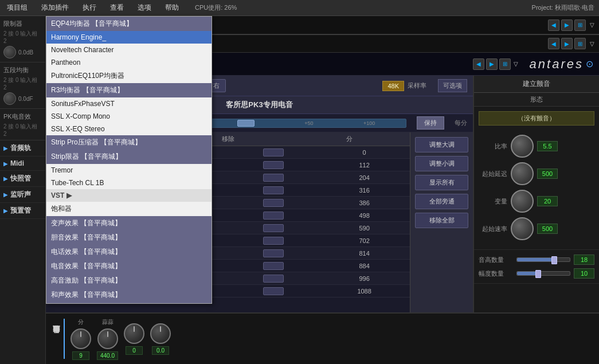  Describe the element at coordinates (543, 260) in the screenshot. I see `pitch-count-slider` at that location.